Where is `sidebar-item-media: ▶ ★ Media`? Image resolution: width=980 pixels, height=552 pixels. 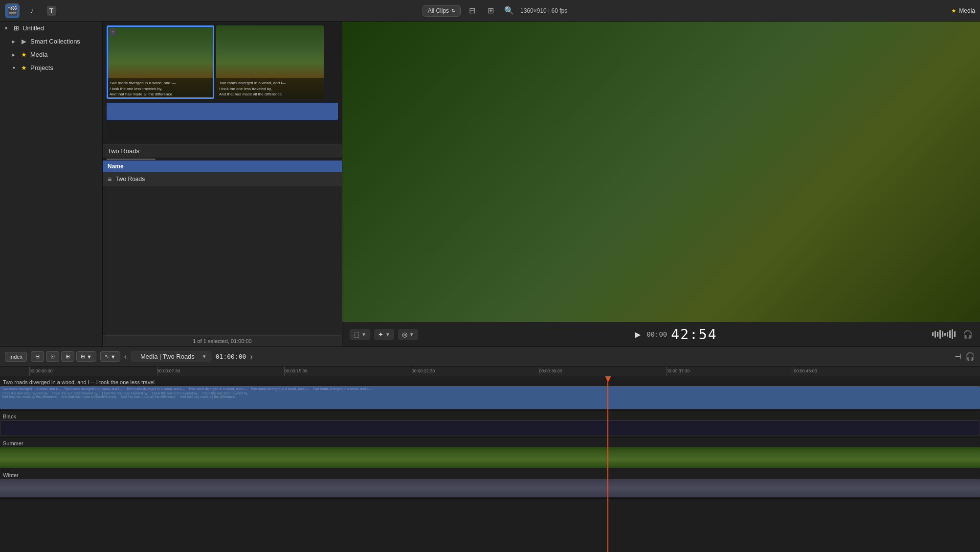 sidebar-item-media: ▶ ★ Media is located at coordinates (51, 55).